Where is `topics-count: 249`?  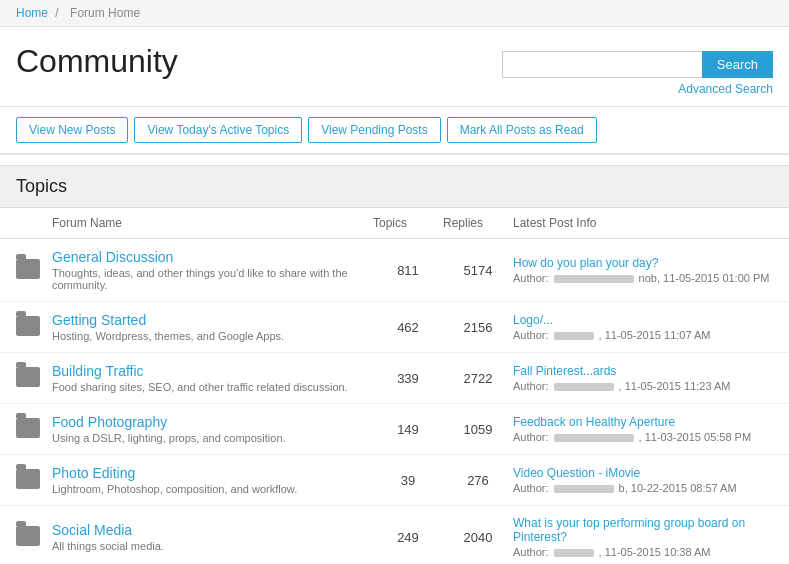 topics-count: 249 is located at coordinates (408, 538).